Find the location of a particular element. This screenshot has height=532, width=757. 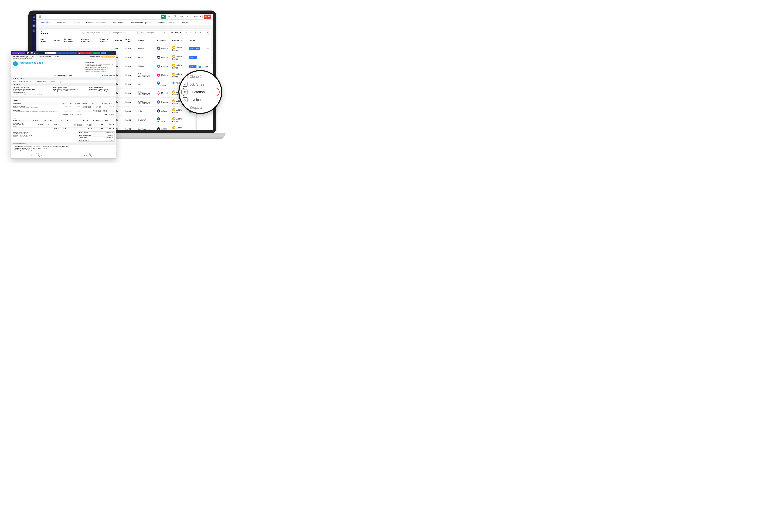

dd-assign-to: 👥Assign To is located at coordinates (205, 67).